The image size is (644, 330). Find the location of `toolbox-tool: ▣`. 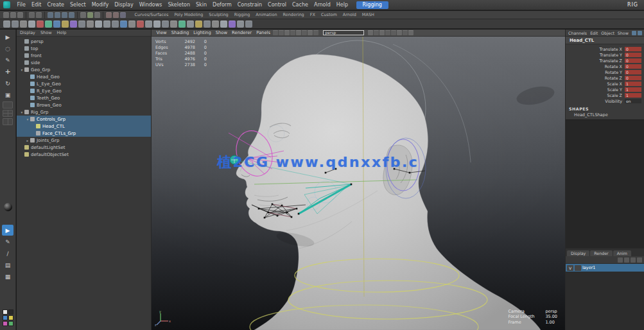

toolbox-tool: ▣ is located at coordinates (8, 95).